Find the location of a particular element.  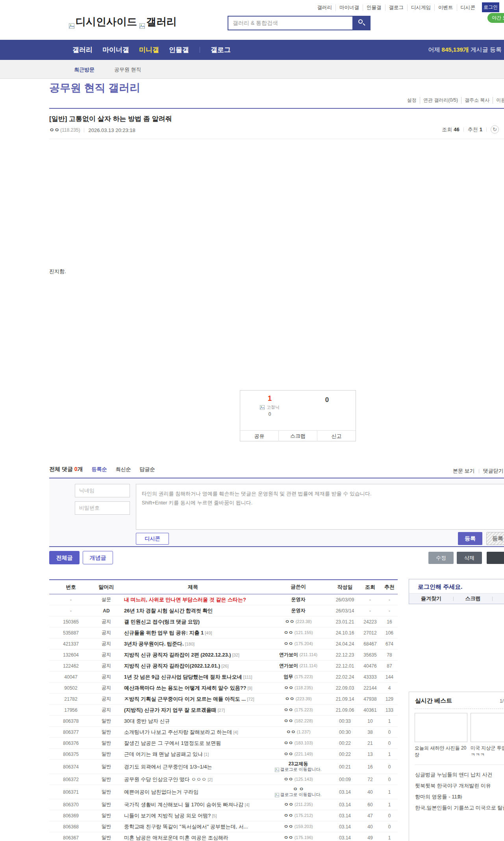

post-link: 지방직 신규 공직자 길라잡이(2022.12.01.)[26] is located at coordinates (193, 666).